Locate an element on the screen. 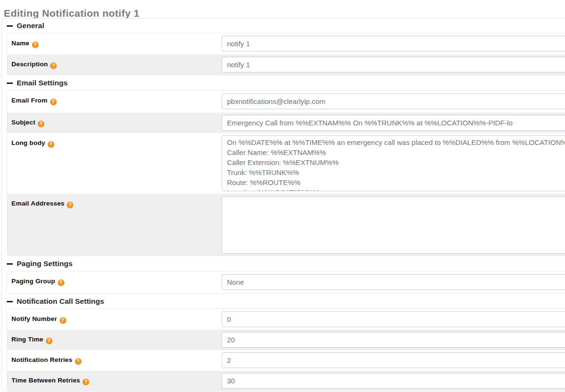 The width and height of the screenshot is (565, 392). subject-input is located at coordinates (393, 123).